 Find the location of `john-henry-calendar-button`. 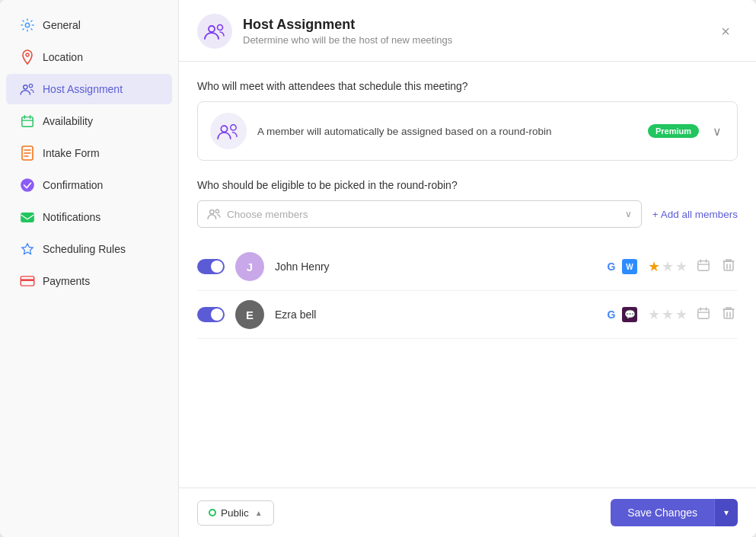

john-henry-calendar-button is located at coordinates (703, 267).